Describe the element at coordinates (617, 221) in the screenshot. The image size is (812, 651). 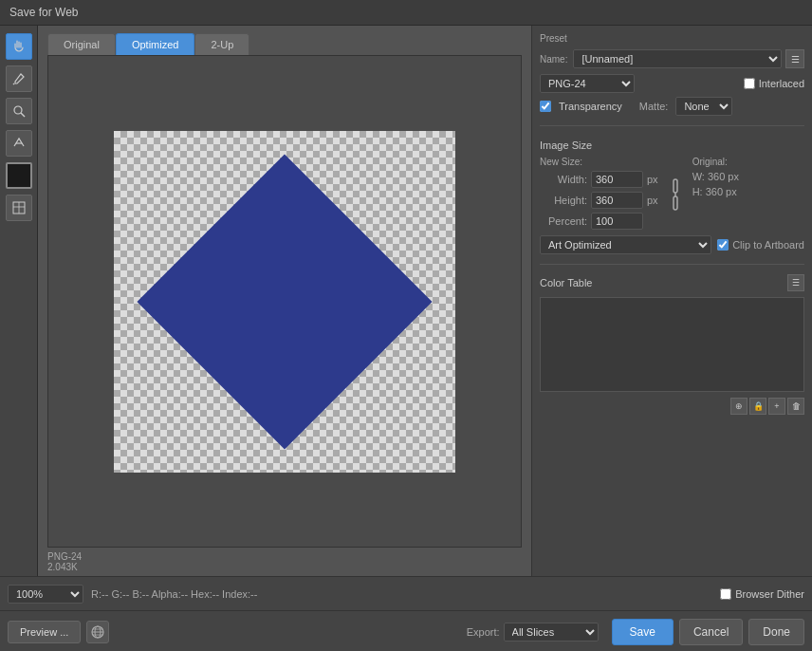
I see `percent-input` at that location.